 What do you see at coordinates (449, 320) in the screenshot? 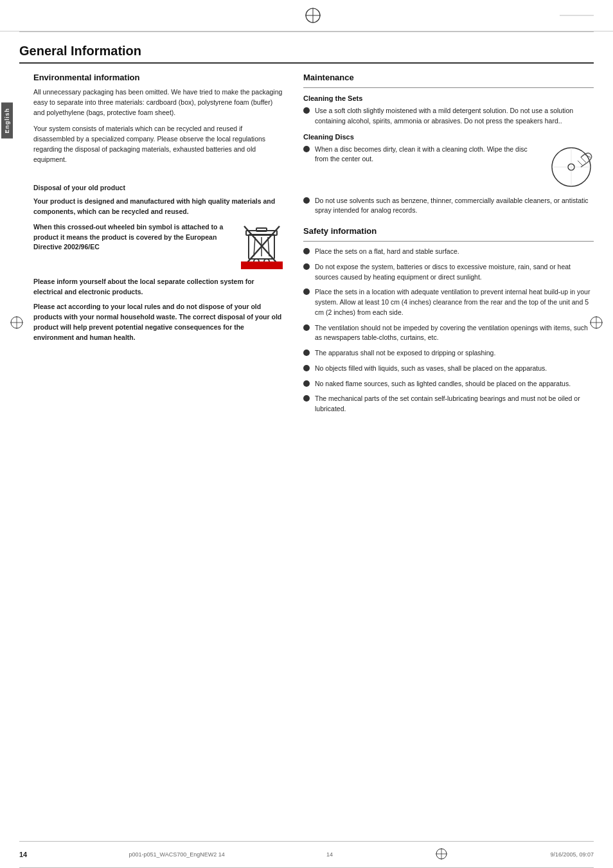
I see `safety-section: Safety information Place the sets on a f…` at bounding box center [449, 320].